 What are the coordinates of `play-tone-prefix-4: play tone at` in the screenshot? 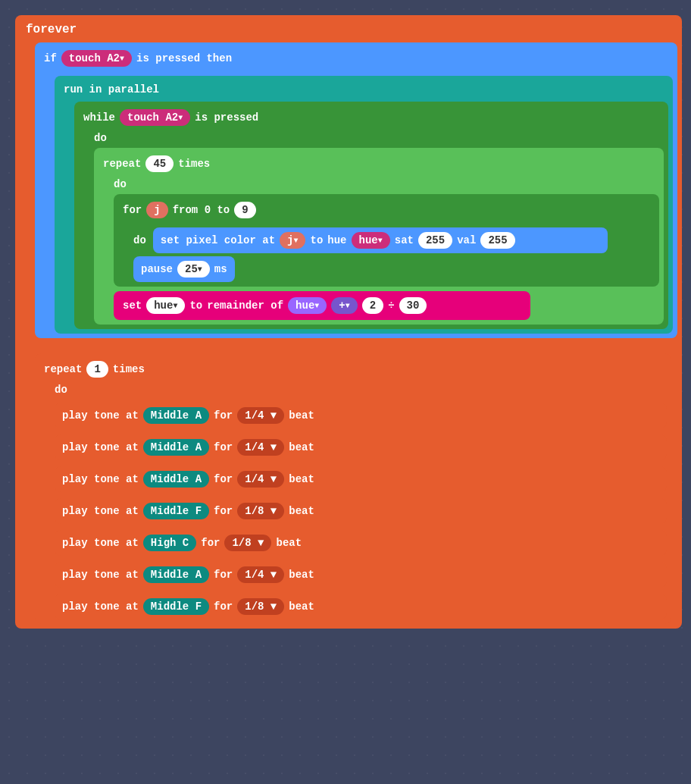 It's located at (100, 543).